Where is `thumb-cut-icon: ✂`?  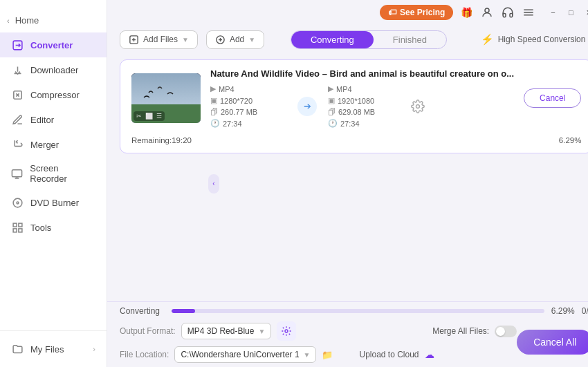 thumb-cut-icon: ✂ is located at coordinates (139, 116).